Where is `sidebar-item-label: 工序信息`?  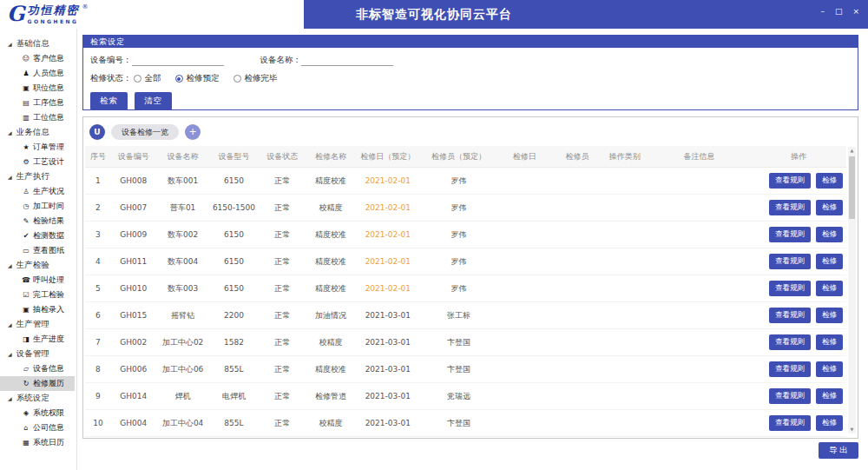 sidebar-item-label: 工序信息 is located at coordinates (49, 103).